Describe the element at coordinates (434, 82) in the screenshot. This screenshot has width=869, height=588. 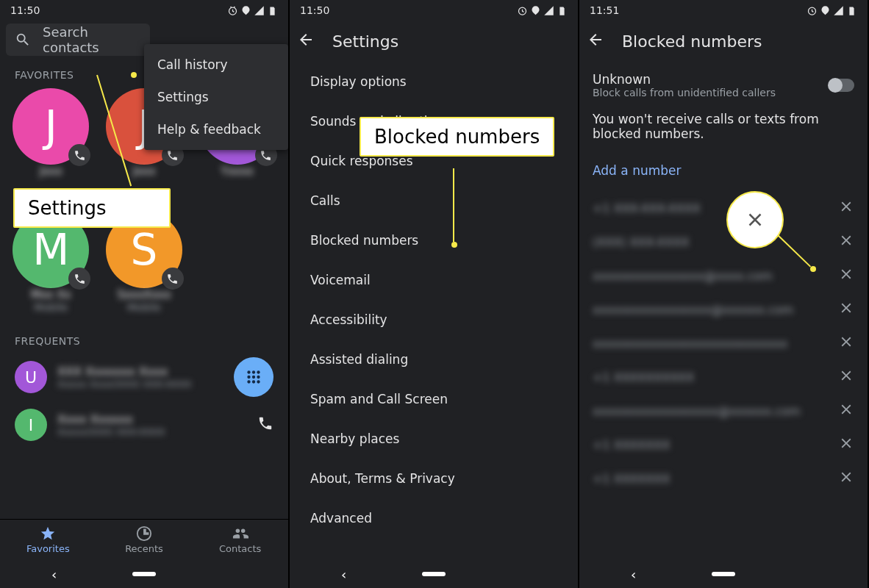
I see `settings-item: Display options` at that location.